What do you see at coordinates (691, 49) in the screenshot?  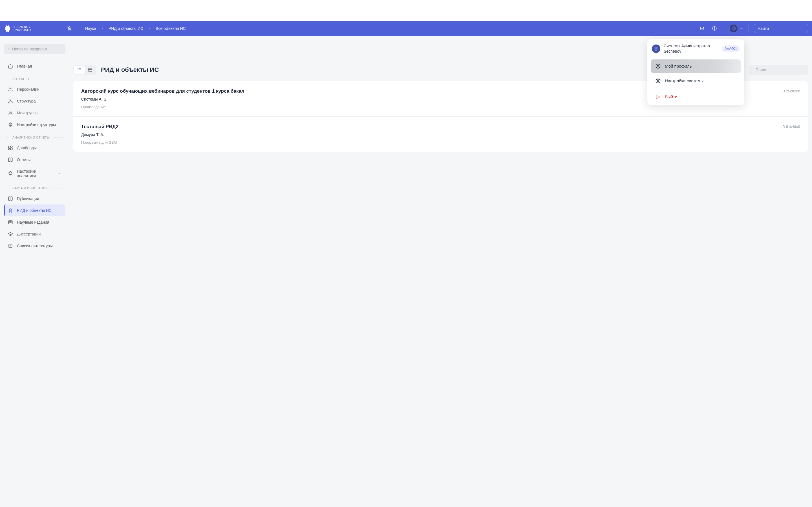 I see `user-name: Системы Администратор Sechenov` at bounding box center [691, 49].